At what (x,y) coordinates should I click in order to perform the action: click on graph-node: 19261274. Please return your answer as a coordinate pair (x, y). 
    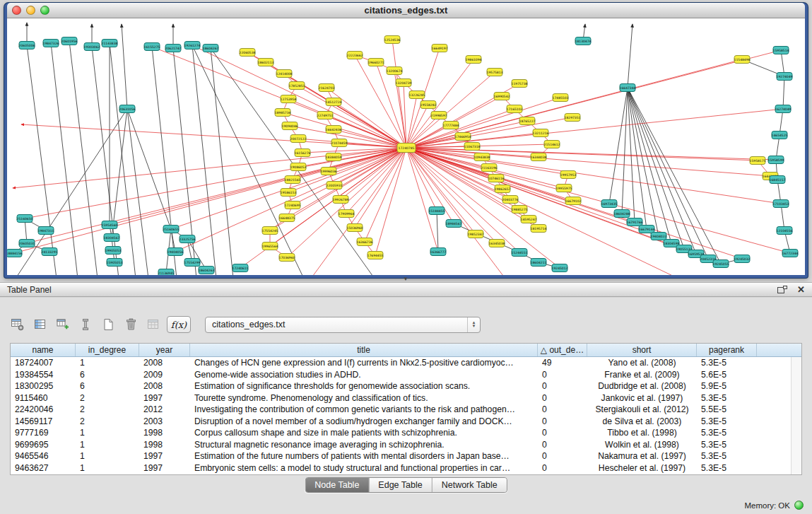
    Looking at the image, I should click on (192, 45).